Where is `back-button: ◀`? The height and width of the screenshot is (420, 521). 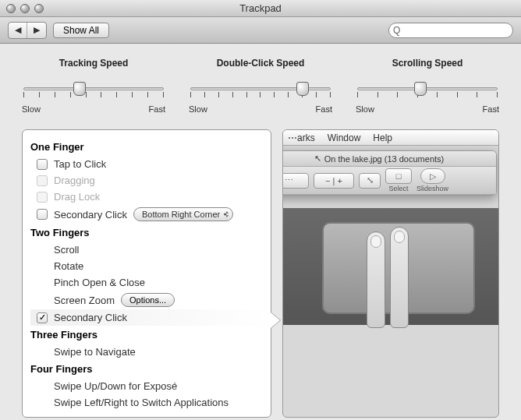 back-button: ◀ is located at coordinates (18, 30).